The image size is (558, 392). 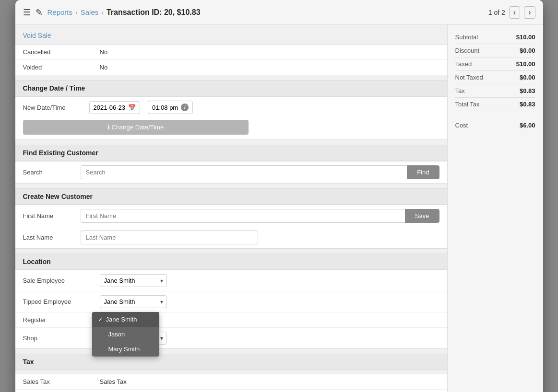 I want to click on voided-value: No, so click(x=104, y=67).